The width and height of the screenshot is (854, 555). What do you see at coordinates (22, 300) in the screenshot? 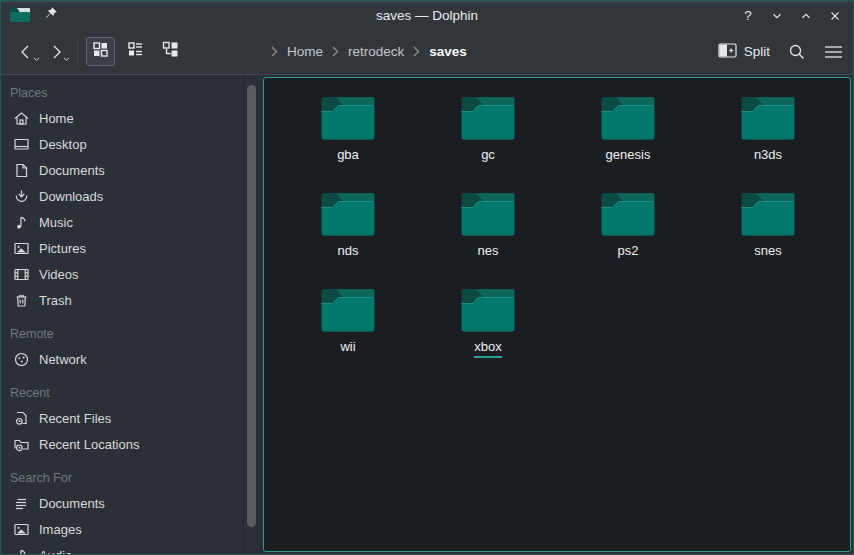
I see `trash-icon` at bounding box center [22, 300].